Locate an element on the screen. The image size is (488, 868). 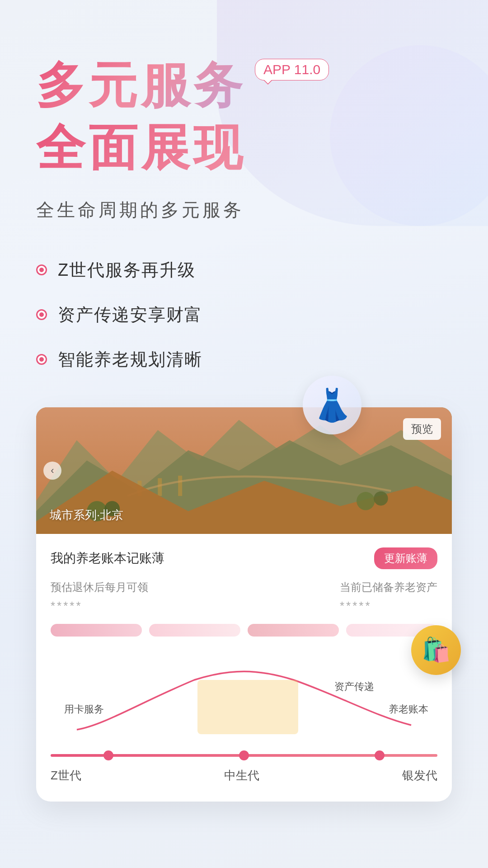
gen-label-z: Z世代 is located at coordinates (66, 776).